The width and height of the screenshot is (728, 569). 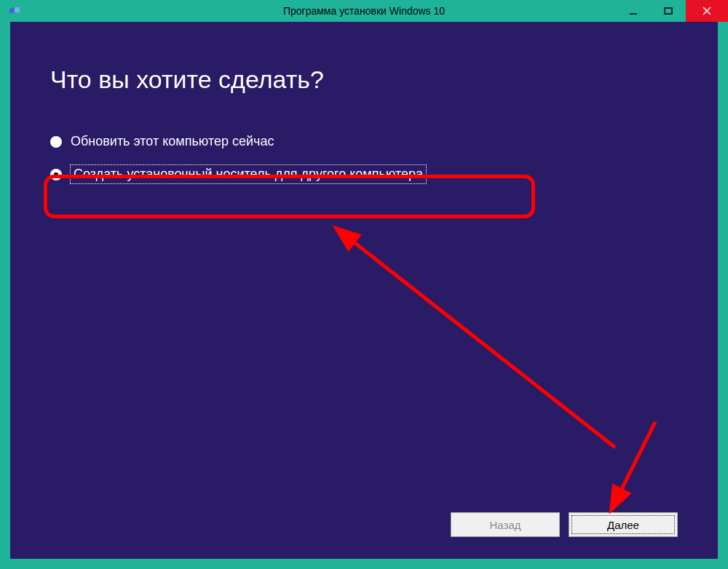 What do you see at coordinates (364, 80) in the screenshot?
I see `page-heading: Что вы хотите сделать?` at bounding box center [364, 80].